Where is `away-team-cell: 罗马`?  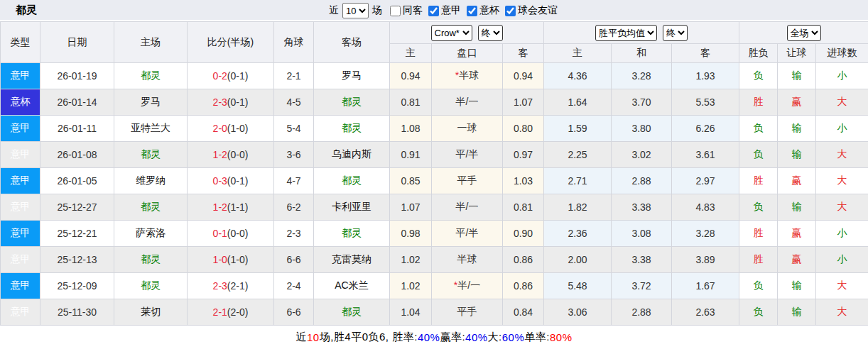
away-team-cell: 罗马 is located at coordinates (352, 77).